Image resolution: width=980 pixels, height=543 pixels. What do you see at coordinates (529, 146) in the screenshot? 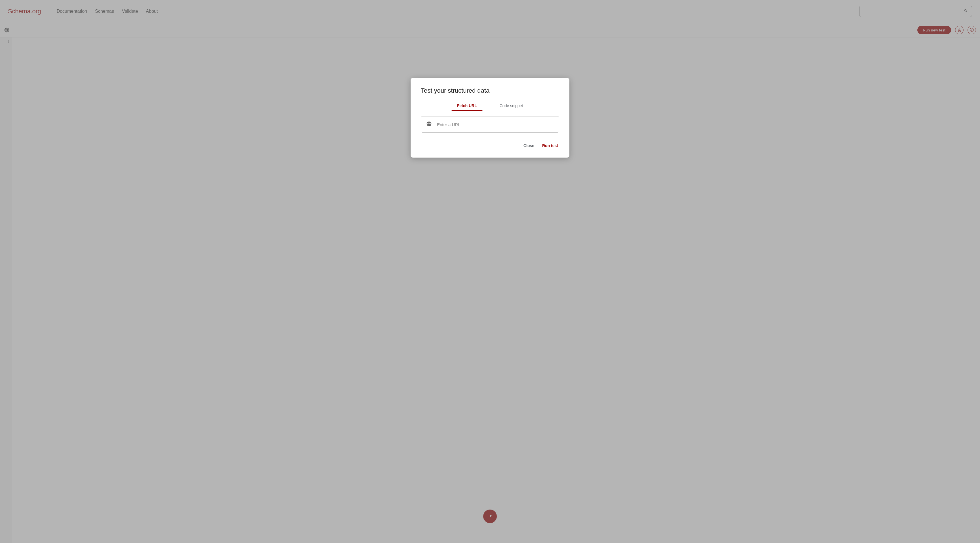
I see `close-button: Close` at bounding box center [529, 146].